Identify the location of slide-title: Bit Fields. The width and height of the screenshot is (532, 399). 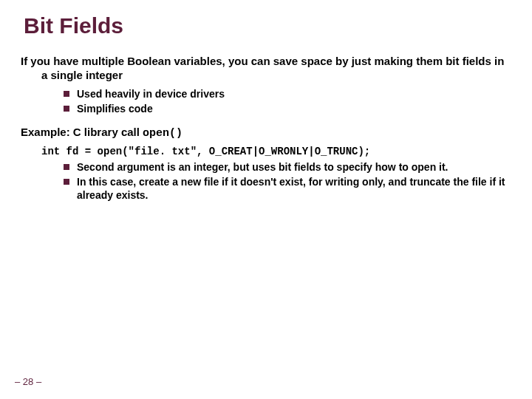
(267, 26).